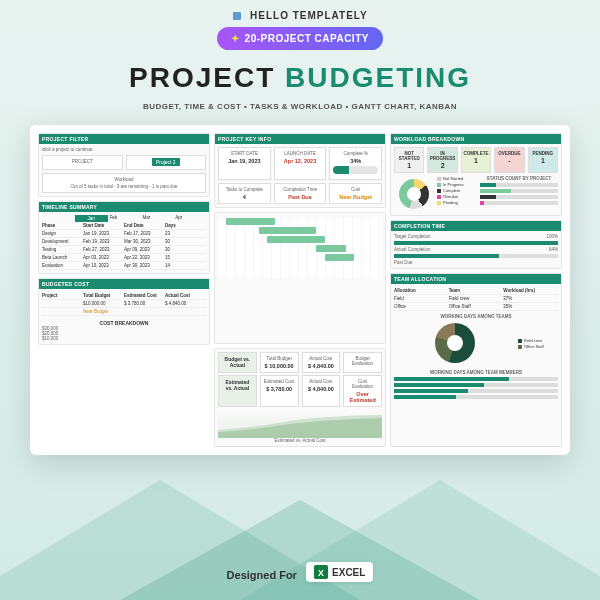 This screenshot has height=600, width=600. What do you see at coordinates (476, 244) in the screenshot?
I see `completion-panel: COMPLETION TIME Target Completion100% Ac…` at bounding box center [476, 244].